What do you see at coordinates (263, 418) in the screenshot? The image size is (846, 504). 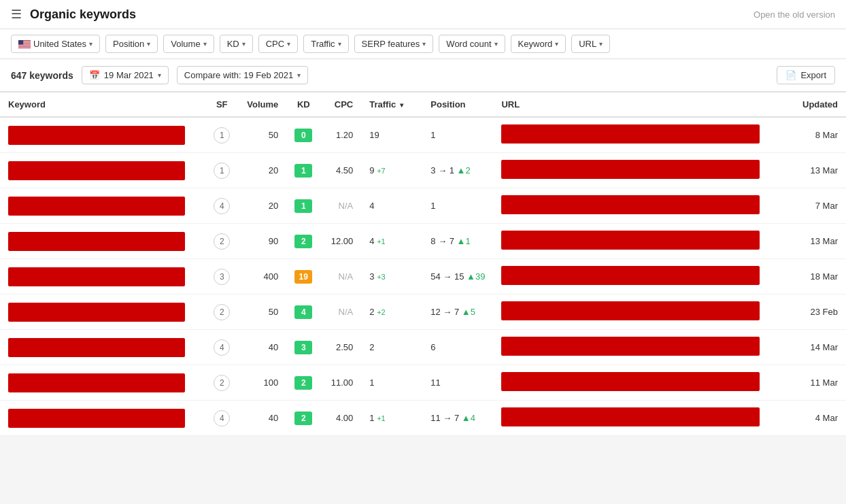 I see `volume-cell: 40` at bounding box center [263, 418].